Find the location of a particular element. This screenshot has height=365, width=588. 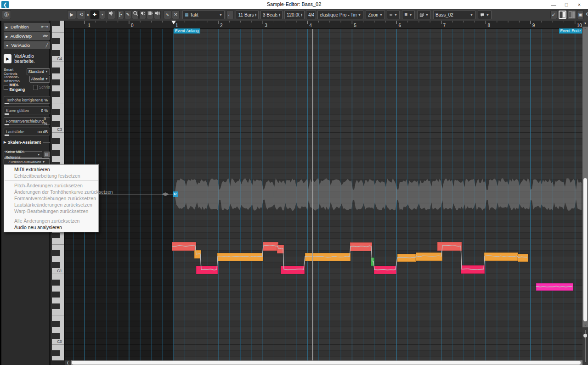

view-options-select: ▼ is located at coordinates (393, 15).